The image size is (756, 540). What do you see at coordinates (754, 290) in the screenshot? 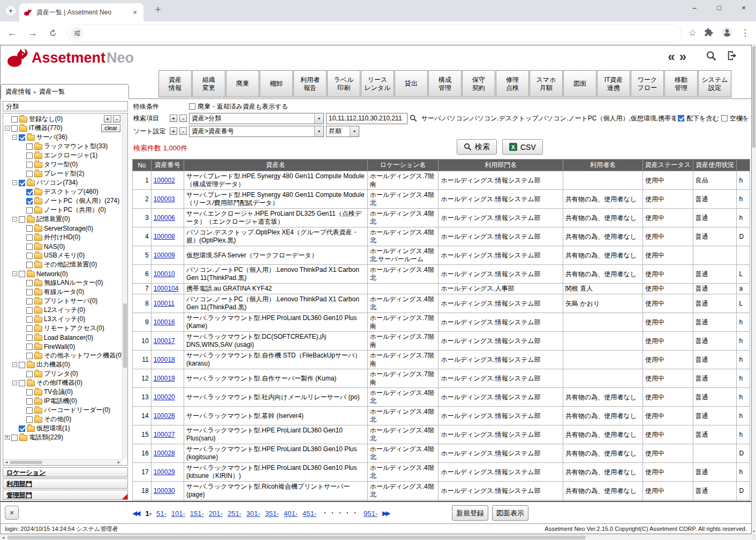
I see `vertical-scrollbar: ▼` at bounding box center [754, 290].